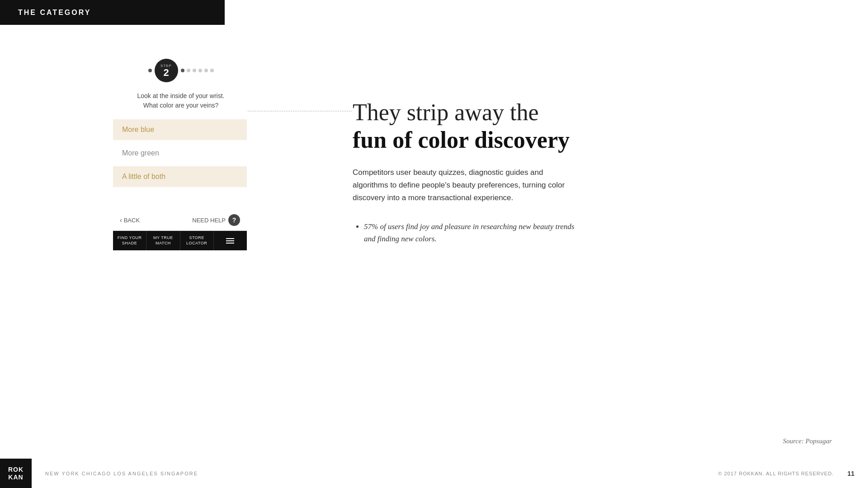 This screenshot has height=488, width=868. Describe the element at coordinates (180, 153) in the screenshot. I see `option-more-green: More green` at that location.